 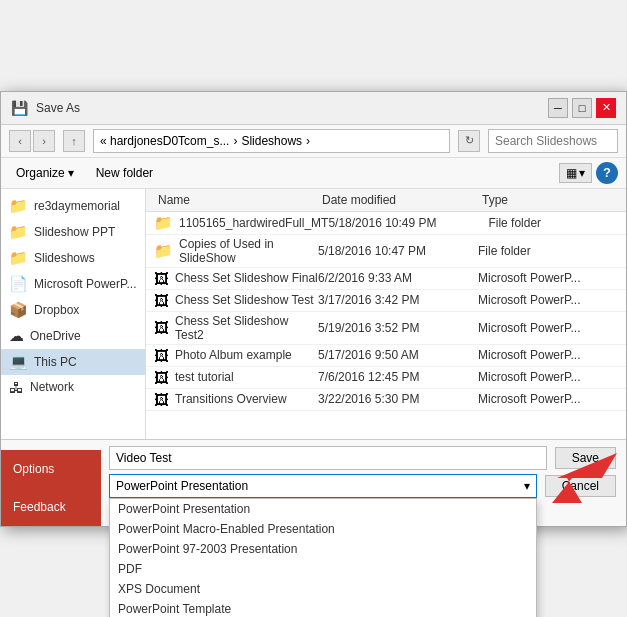 What do you see at coordinates (164, 141) in the screenshot?
I see `breadcrumb-part1: « hardjonesD0Tcom_s...` at bounding box center [164, 141].